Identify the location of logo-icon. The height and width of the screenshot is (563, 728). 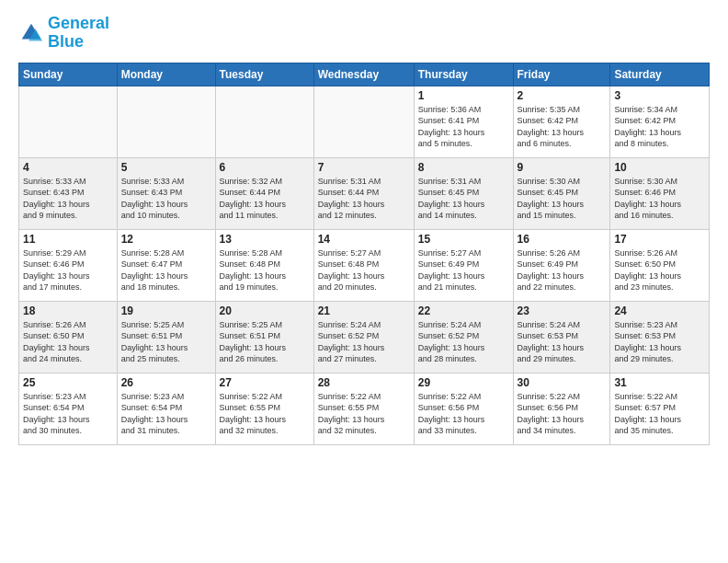
(31, 33).